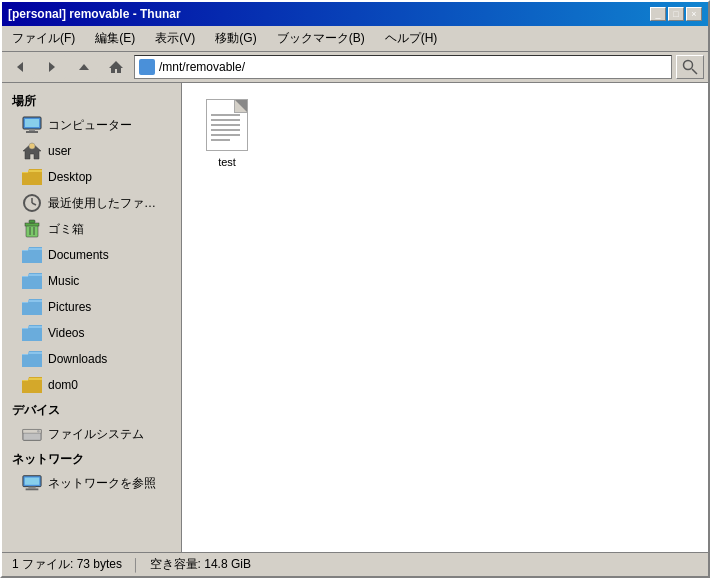 The image size is (710, 578). I want to click on address-input, so click(413, 67).